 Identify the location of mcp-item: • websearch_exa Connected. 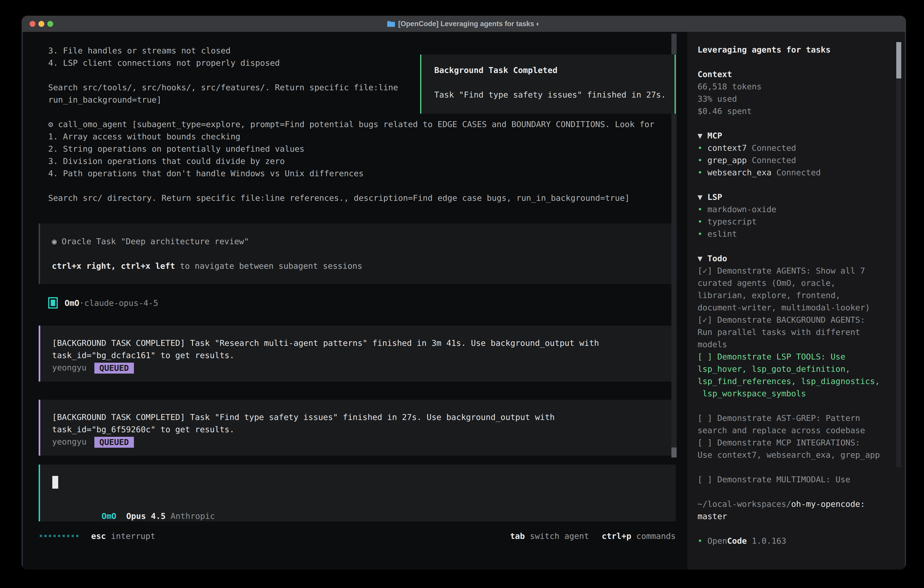
(801, 173).